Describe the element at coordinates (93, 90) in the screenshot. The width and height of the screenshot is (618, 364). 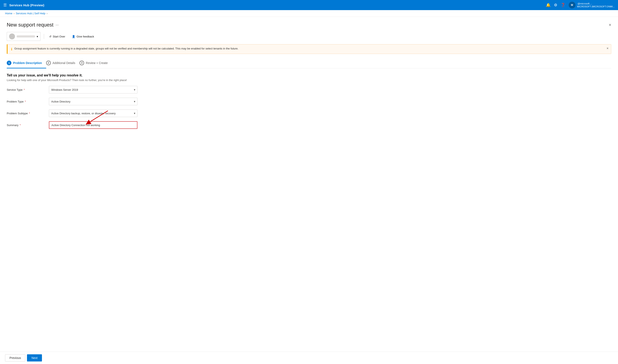
I see `service-type-control: Windows Server 2019Azure Active Director…` at that location.